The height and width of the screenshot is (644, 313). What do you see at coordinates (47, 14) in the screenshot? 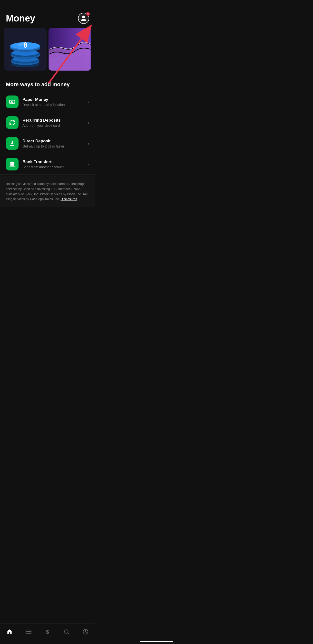
I see `header: Money 1` at bounding box center [47, 14].